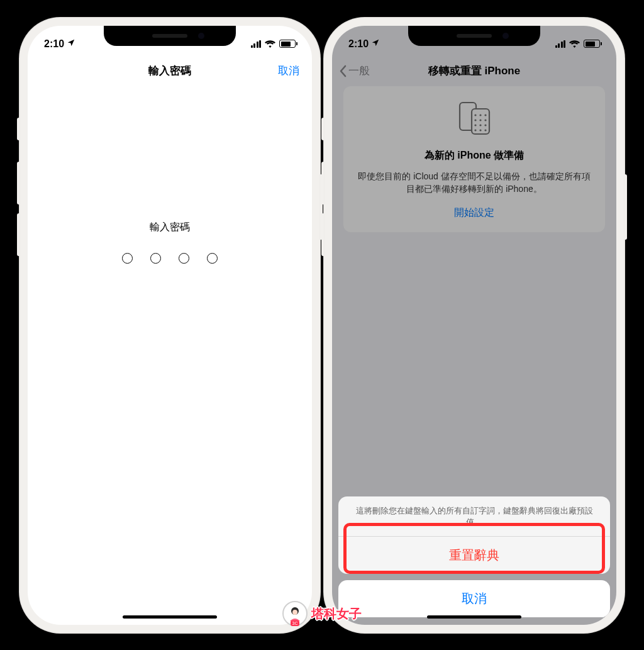 Image resolution: width=644 pixels, height=650 pixels. Describe the element at coordinates (170, 258) in the screenshot. I see `passcode-dots` at that location.